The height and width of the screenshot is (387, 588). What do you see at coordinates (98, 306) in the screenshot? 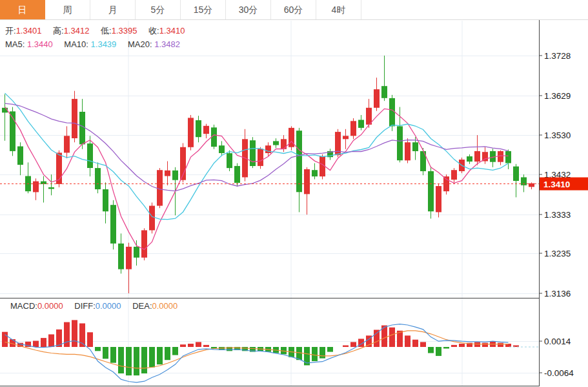
I see `macd-legend: MACD:0.0000 DIFF:0.0000 DEA:0.0000` at bounding box center [98, 306].